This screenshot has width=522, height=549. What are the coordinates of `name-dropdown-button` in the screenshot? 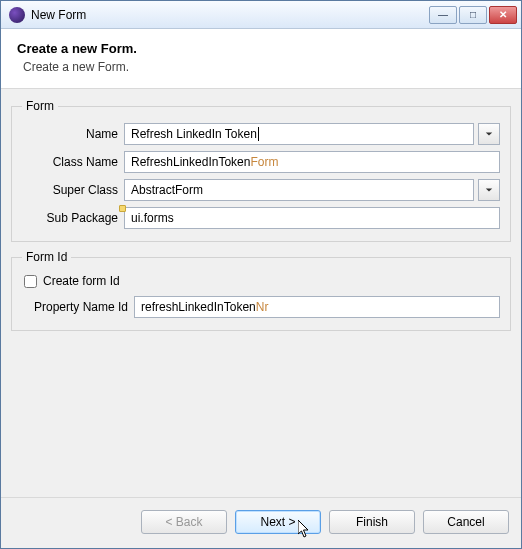 It's located at (489, 134).